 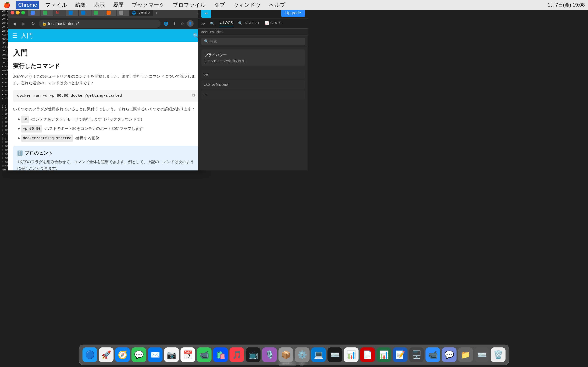 I want to click on address-bar: 🔒 localhost/tutorial/, so click(x=100, y=24).